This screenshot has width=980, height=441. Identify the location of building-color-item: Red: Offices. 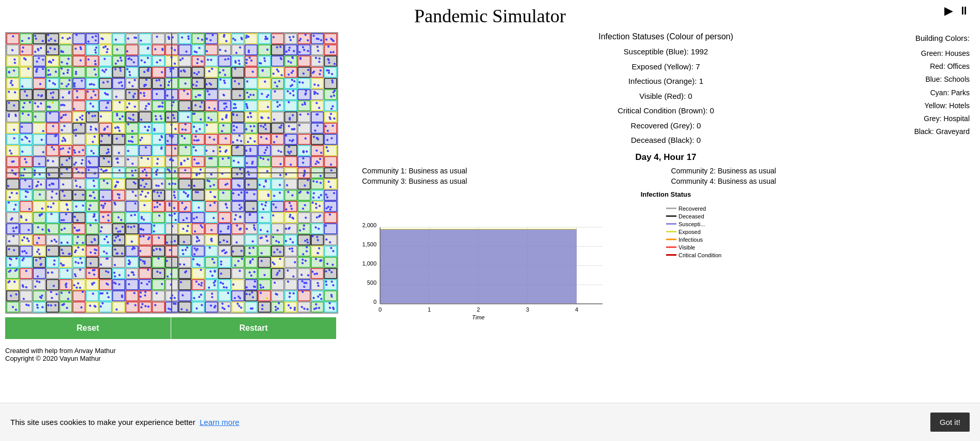
(942, 66).